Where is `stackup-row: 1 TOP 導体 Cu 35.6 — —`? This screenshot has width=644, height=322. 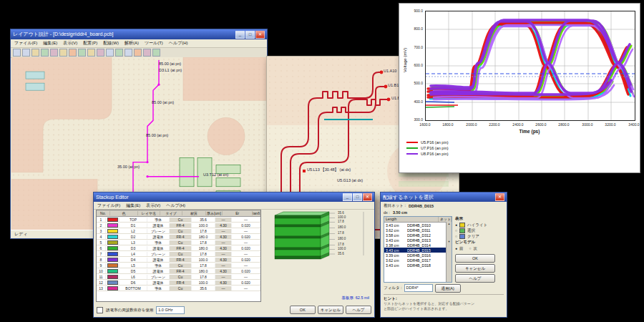
stackup-row: 1 TOP 導体 Cu 35.6 — — is located at coordinates (179, 220).